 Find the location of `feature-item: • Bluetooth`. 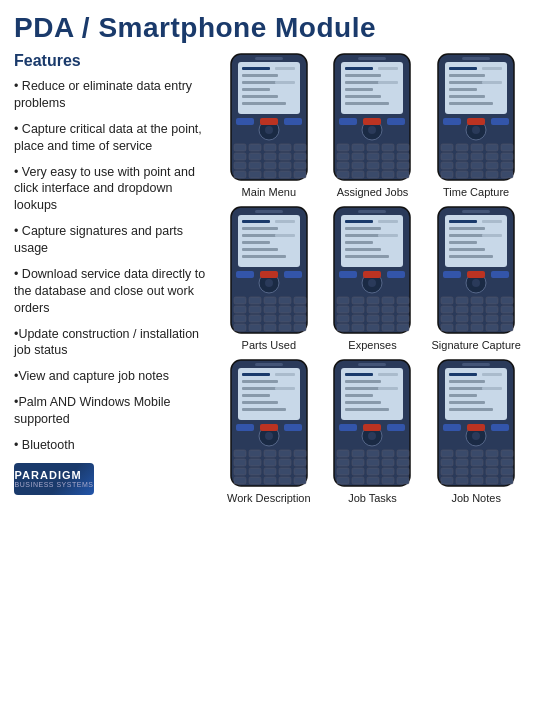

feature-item: • Bluetooth is located at coordinates (112, 446).